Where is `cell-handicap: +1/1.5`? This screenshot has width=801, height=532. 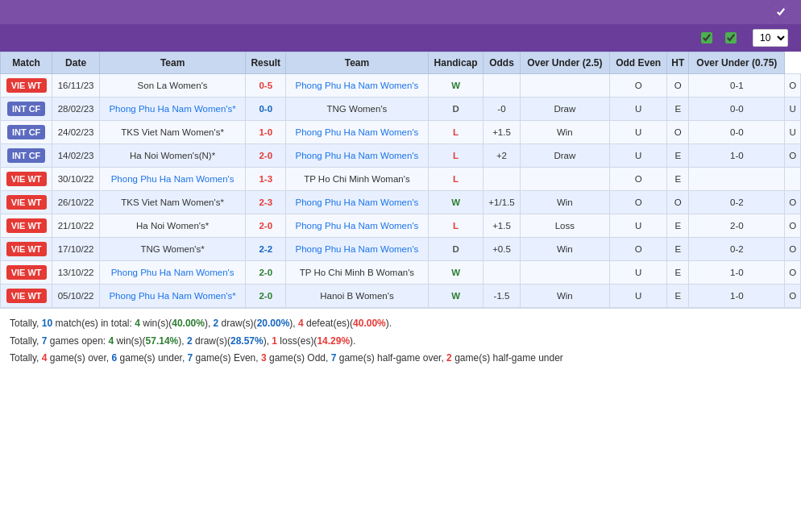 cell-handicap: +1/1.5 is located at coordinates (501, 203).